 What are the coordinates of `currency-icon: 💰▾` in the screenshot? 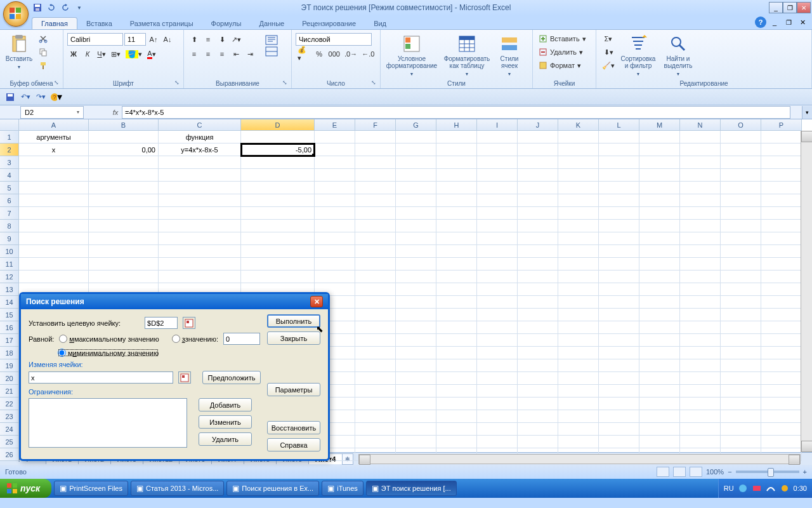 It's located at (303, 54).